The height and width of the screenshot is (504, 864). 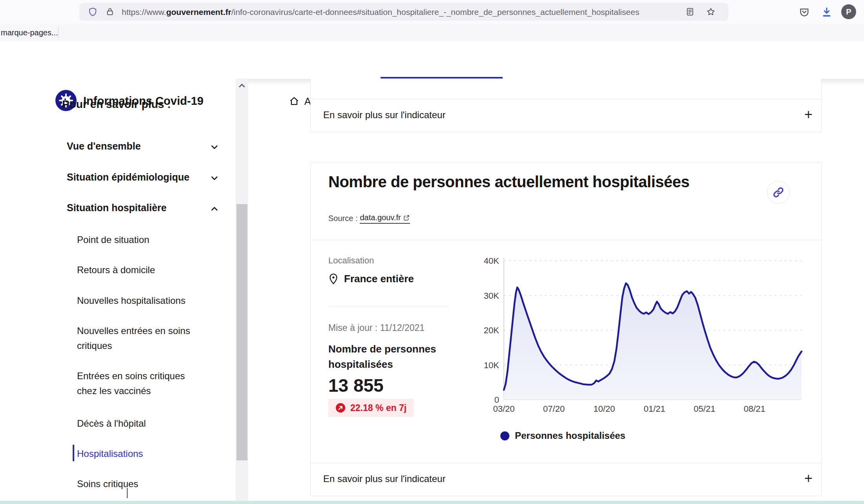 What do you see at coordinates (73, 453) in the screenshot?
I see `active-item-indicator` at bounding box center [73, 453].